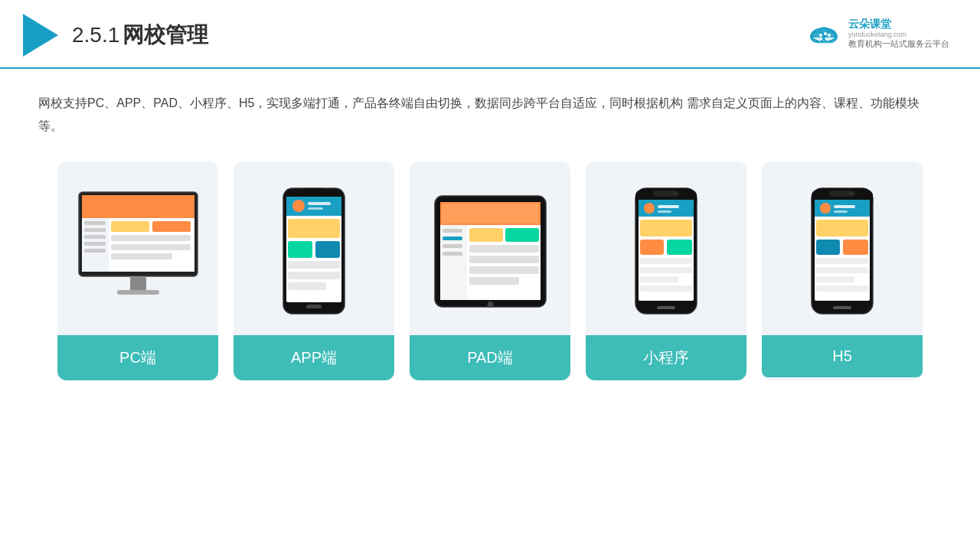 Image resolution: width=980 pixels, height=551 pixels. Describe the element at coordinates (666, 271) in the screenshot. I see `card-miniprogram: 小程序` at that location.